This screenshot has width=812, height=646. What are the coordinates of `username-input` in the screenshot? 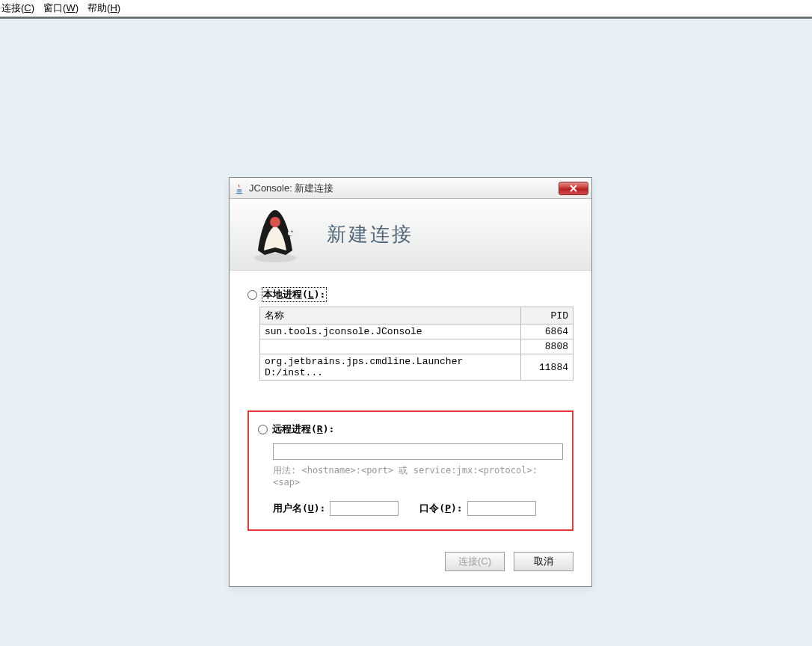 It's located at (364, 508).